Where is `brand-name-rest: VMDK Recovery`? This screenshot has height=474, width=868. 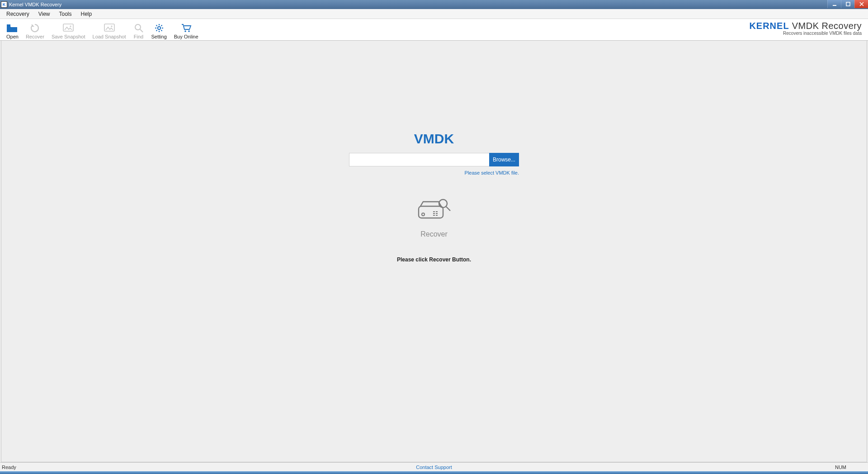 brand-name-rest: VMDK Recovery is located at coordinates (826, 26).